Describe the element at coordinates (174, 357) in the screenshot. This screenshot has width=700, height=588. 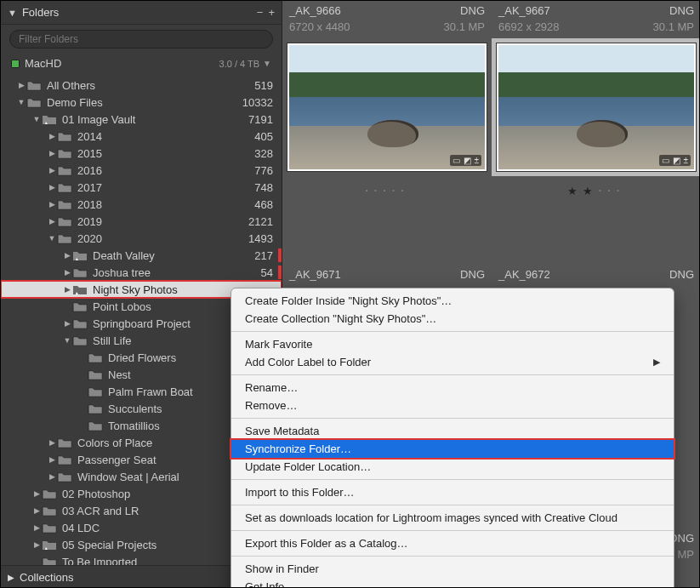
I see `folder-label: Dried Flowers` at that location.